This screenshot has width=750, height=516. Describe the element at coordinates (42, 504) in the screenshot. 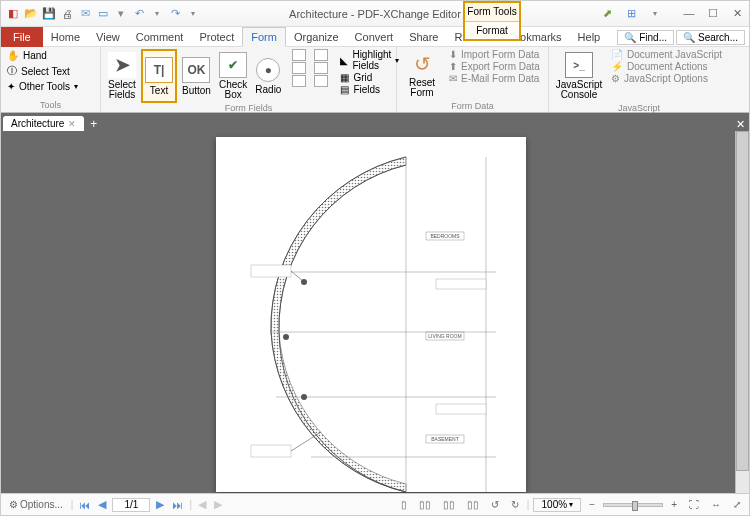

I see `options-label: Options...` at that location.